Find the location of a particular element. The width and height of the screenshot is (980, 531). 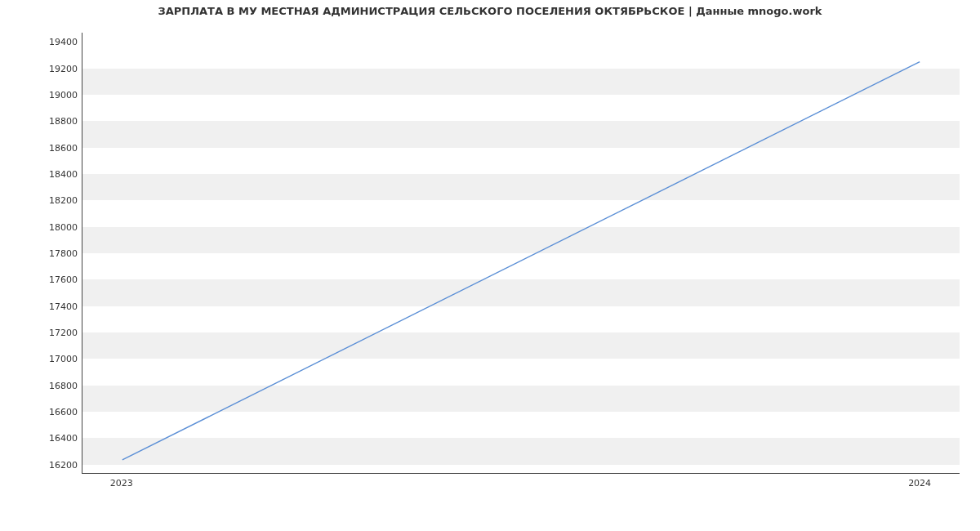

y-tick-label: 17000 is located at coordinates (53, 359).